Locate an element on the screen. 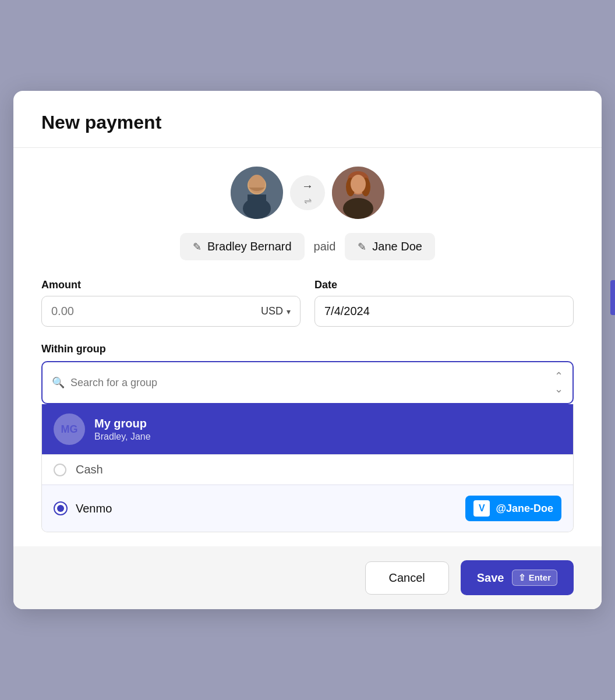 The width and height of the screenshot is (615, 700). form-row: Amount USD ▾ Date is located at coordinates (308, 303).